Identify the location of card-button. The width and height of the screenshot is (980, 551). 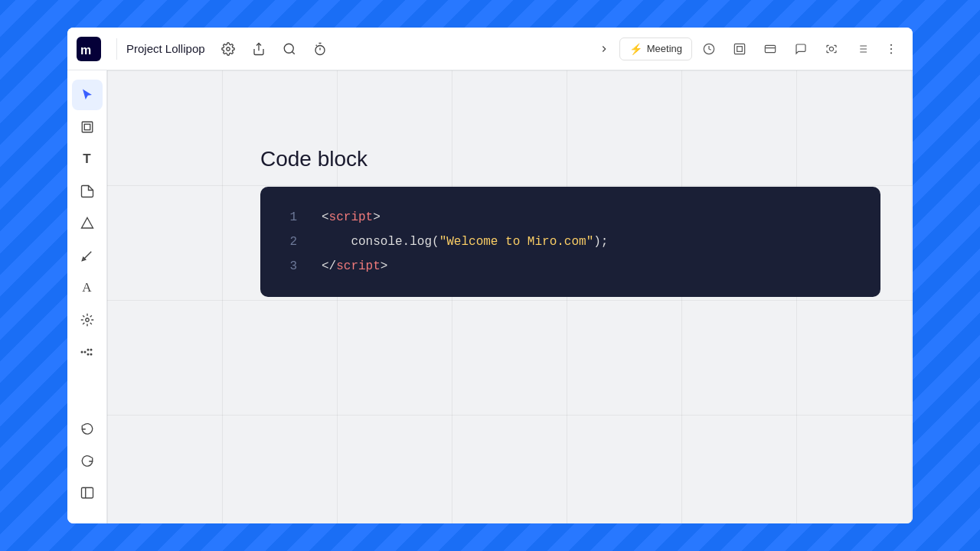
(770, 49).